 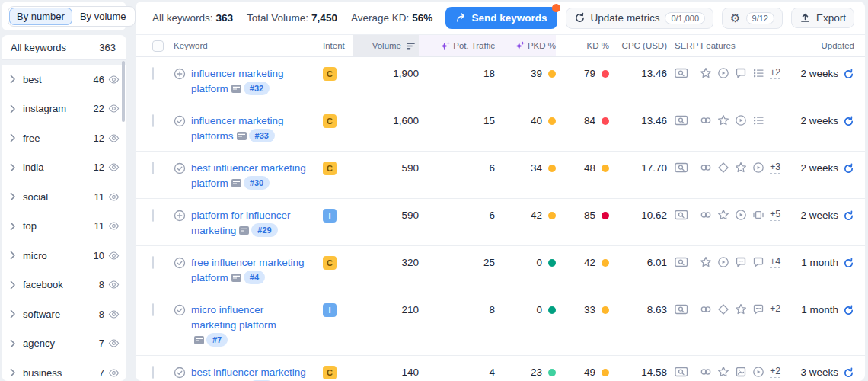 I want to click on export-button: Export, so click(x=822, y=18).